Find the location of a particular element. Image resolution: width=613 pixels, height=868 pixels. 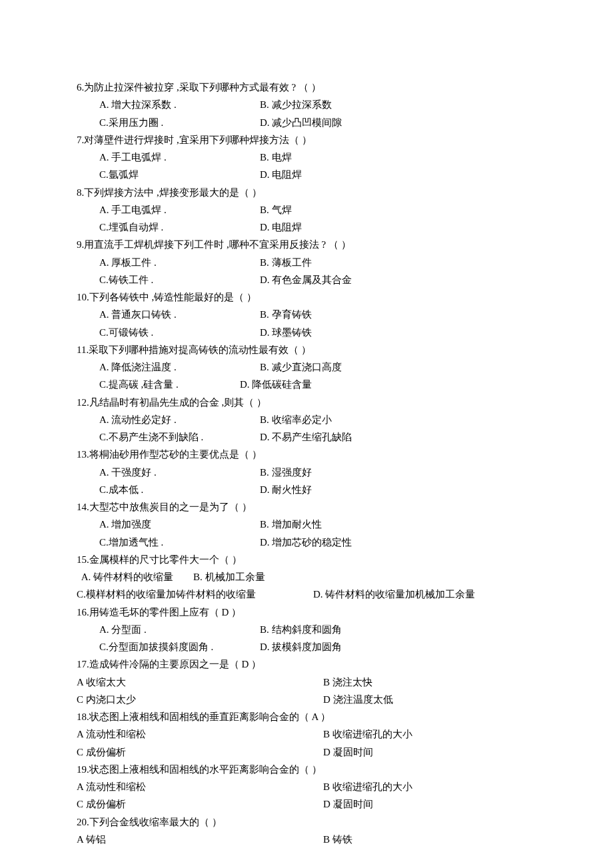

question-14: 14.大型芯中放焦炭目的之一是为了（ ） A. 增加强度 B. 增加耐火性 C.… is located at coordinates (306, 525).